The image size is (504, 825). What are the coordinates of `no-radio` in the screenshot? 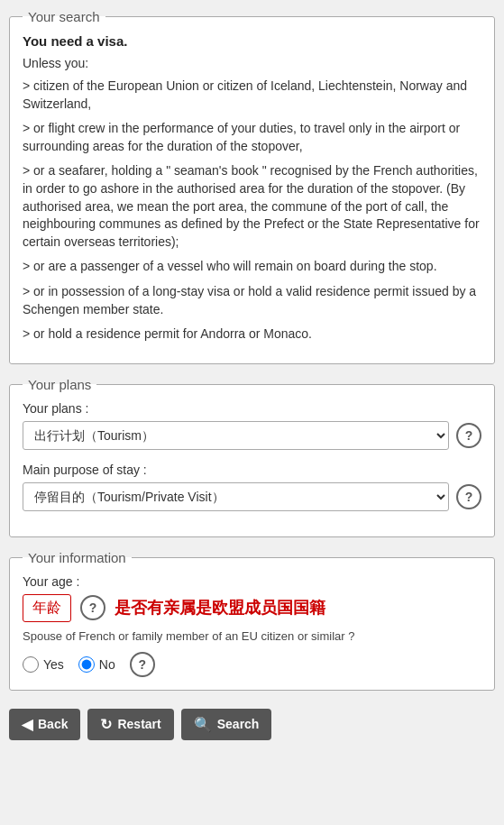 It's located at (87, 665).